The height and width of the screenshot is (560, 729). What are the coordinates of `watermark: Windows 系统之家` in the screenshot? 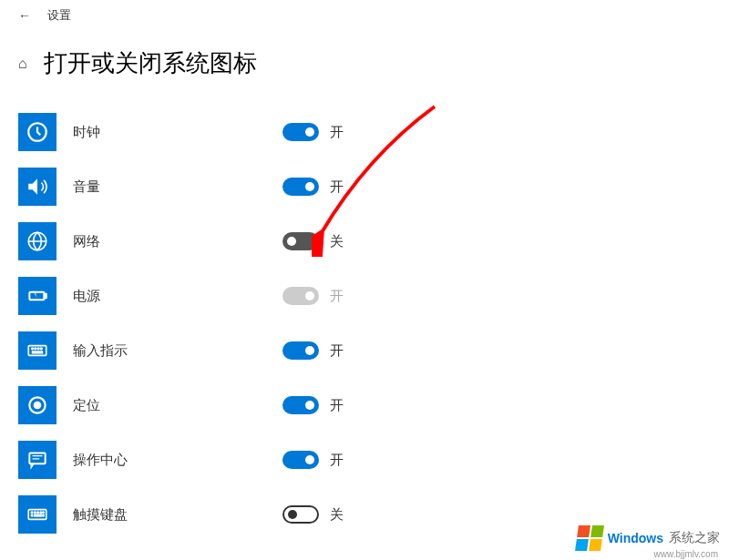 It's located at (649, 538).